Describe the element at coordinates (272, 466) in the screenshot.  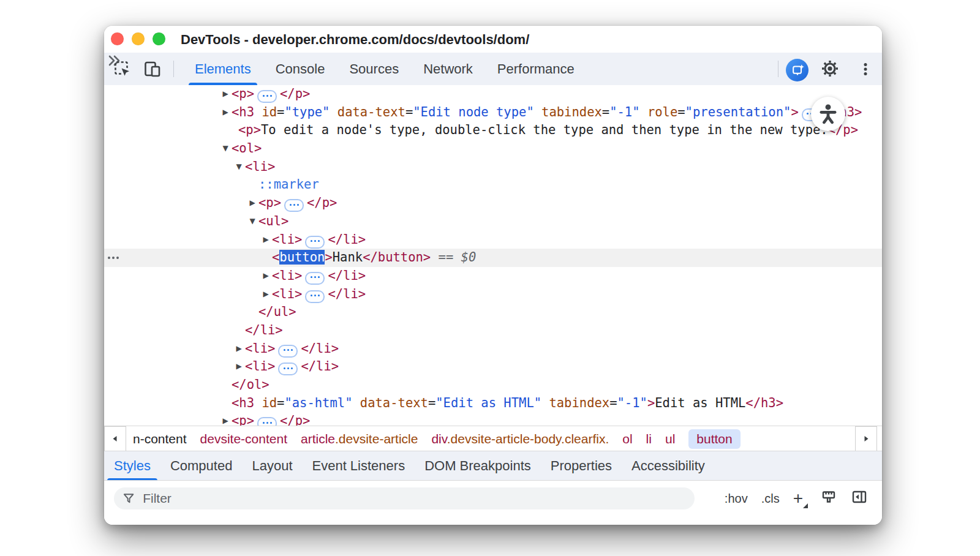
I see `tab-layout: Layout` at that location.